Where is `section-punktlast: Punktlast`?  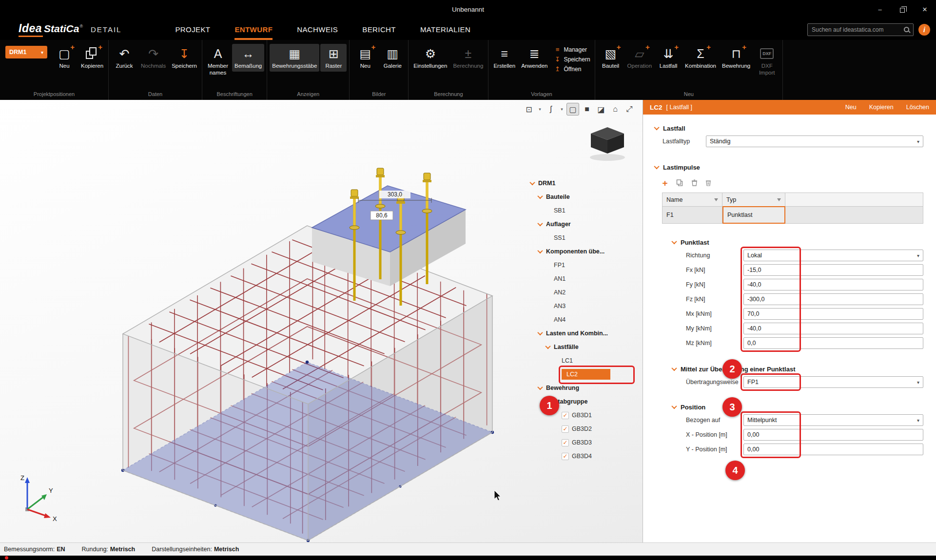
section-punktlast: Punktlast is located at coordinates (790, 242).